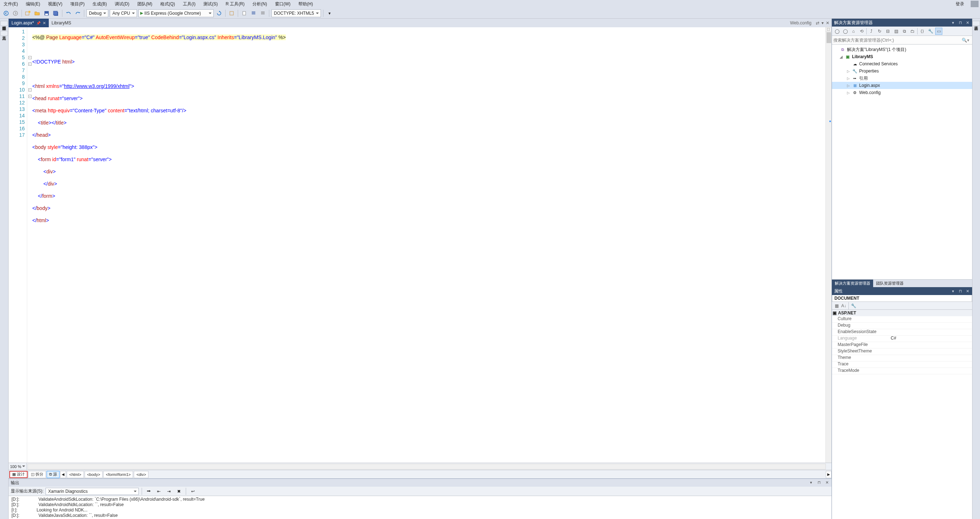  What do you see at coordinates (211, 4) in the screenshot?
I see `menu-test: 测试(S)` at bounding box center [211, 4].